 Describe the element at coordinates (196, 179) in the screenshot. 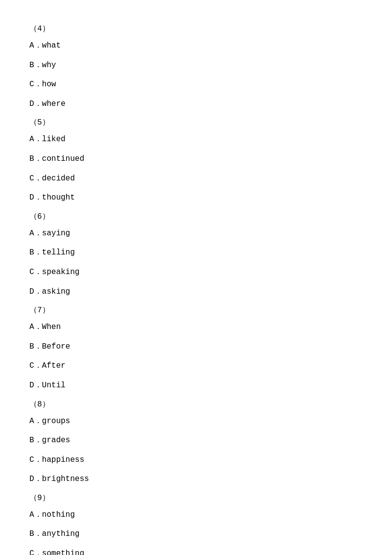

I see `option-q5-2: C．decided` at that location.